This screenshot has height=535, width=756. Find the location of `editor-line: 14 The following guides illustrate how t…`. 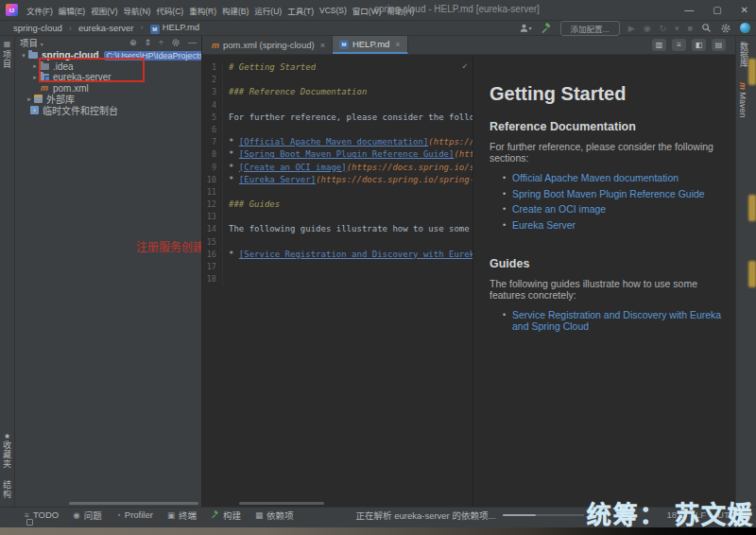

editor-line: 14 The following guides illustrate how t… is located at coordinates (337, 231).